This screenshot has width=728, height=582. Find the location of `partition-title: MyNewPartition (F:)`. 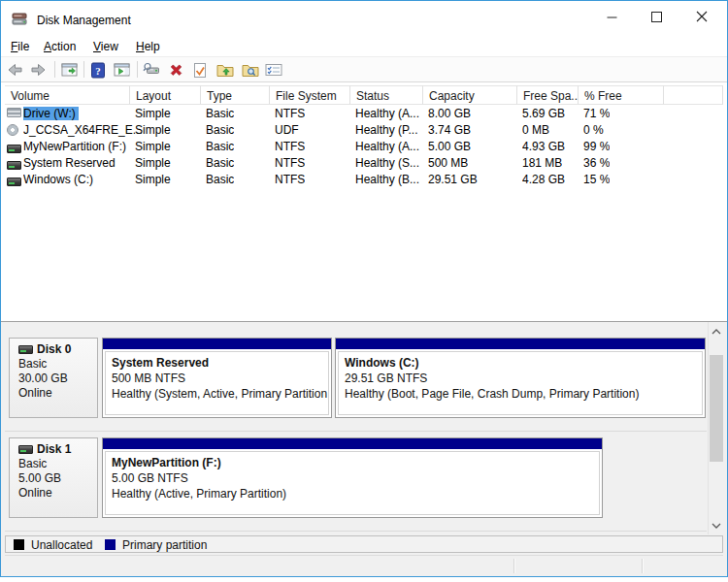

partition-title: MyNewPartition (F:) is located at coordinates (352, 463).